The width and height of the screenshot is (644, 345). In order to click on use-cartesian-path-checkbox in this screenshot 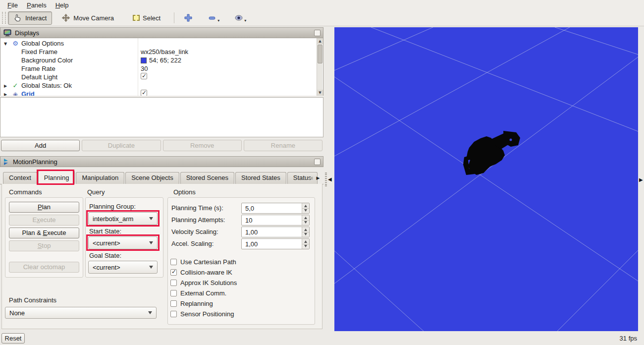, I will do `click(173, 262)`.